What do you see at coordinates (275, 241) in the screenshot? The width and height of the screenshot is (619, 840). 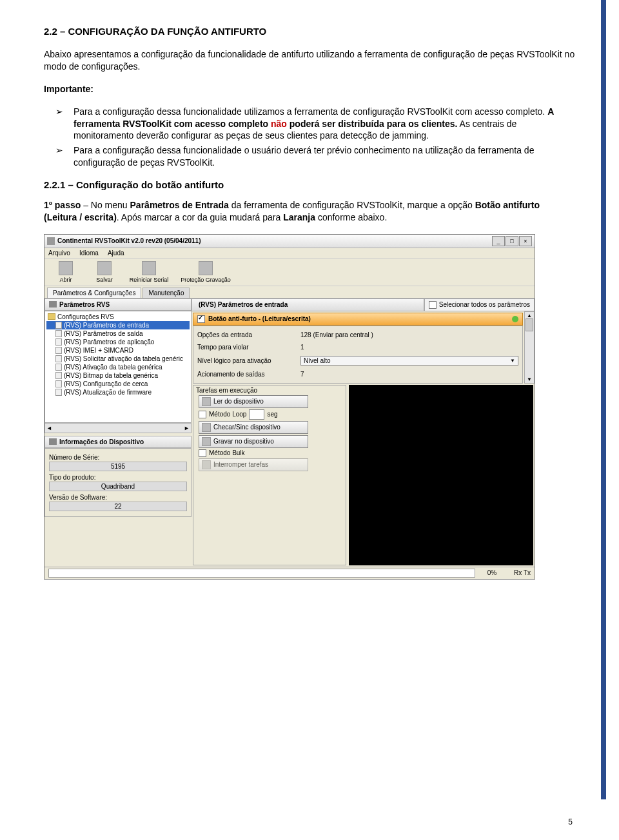 I see `window-title: Continental RVSToolKit v2.0 rev20 (05/04…` at bounding box center [275, 241].